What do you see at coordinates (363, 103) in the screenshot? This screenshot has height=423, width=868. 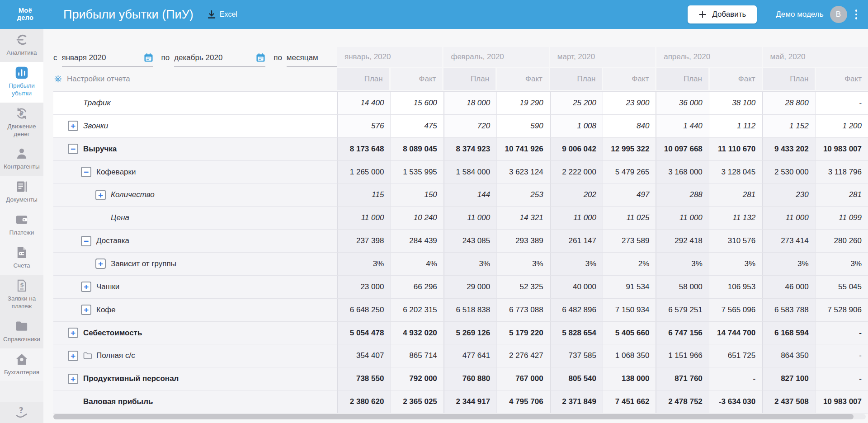 I see `cell-plan: 14 400` at bounding box center [363, 103].